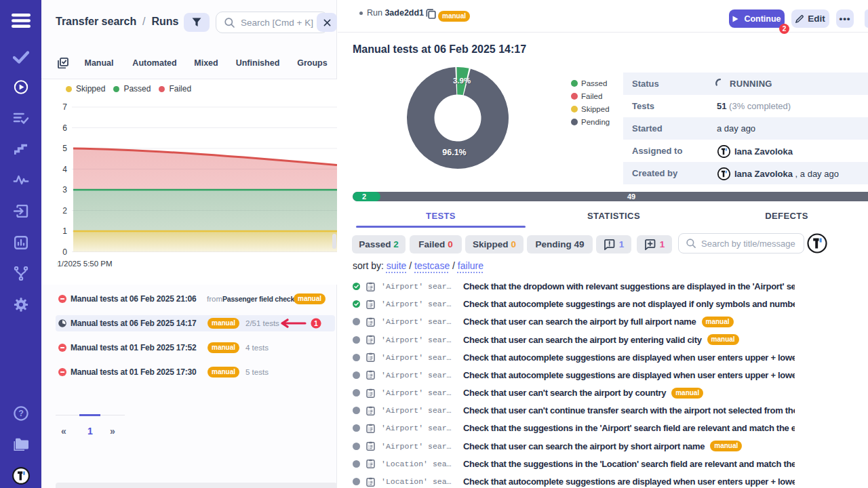 The height and width of the screenshot is (488, 868). Describe the element at coordinates (65, 128) in the screenshot. I see `svg-text: 6` at that location.